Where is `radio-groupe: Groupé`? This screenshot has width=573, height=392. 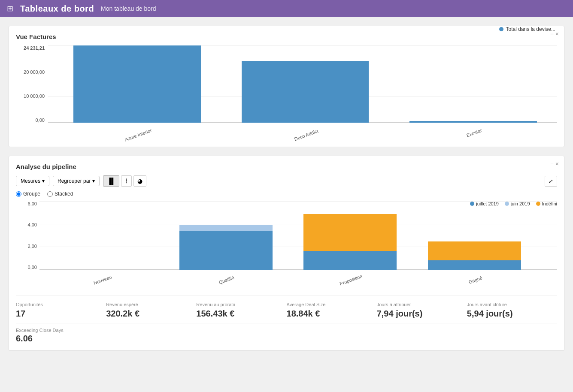 radio-groupe: Groupé is located at coordinates (28, 194).